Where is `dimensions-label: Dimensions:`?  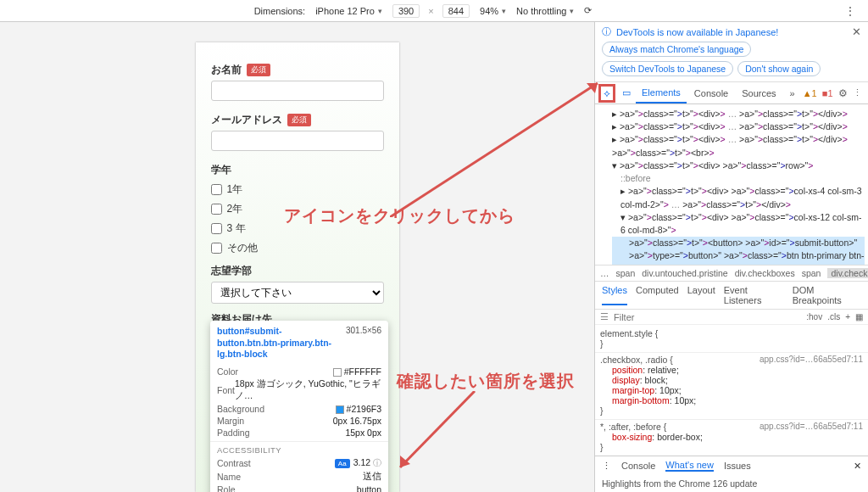 dimensions-label: Dimensions: is located at coordinates (280, 11).